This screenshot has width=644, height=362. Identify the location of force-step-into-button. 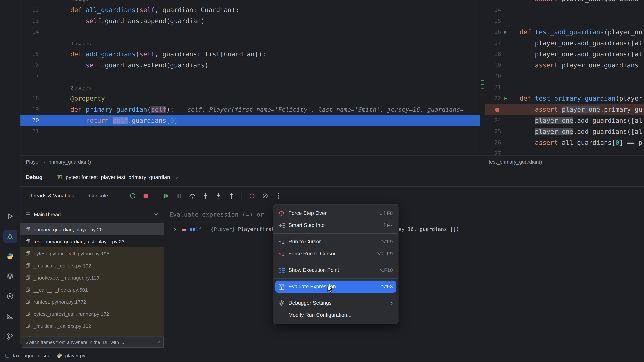
(218, 196).